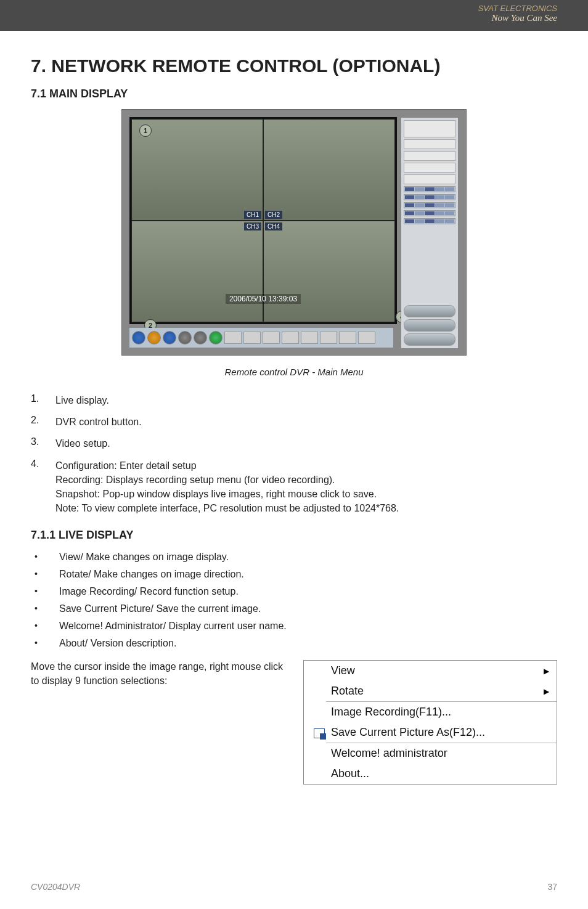 This screenshot has height=909, width=588. What do you see at coordinates (294, 557) in the screenshot?
I see `list-item: •View/ Make changes on image display.` at bounding box center [294, 557].